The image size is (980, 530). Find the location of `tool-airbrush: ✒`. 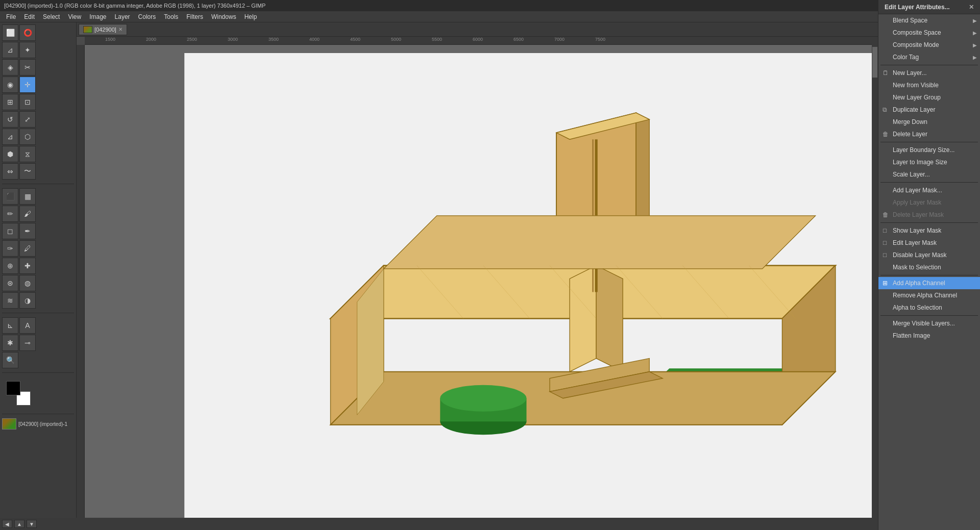

tool-airbrush: ✒ is located at coordinates (28, 231).